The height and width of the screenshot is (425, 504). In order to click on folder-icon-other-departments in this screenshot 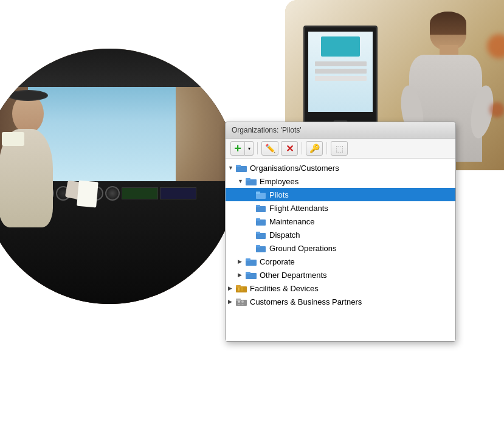, I will do `click(251, 275)`.